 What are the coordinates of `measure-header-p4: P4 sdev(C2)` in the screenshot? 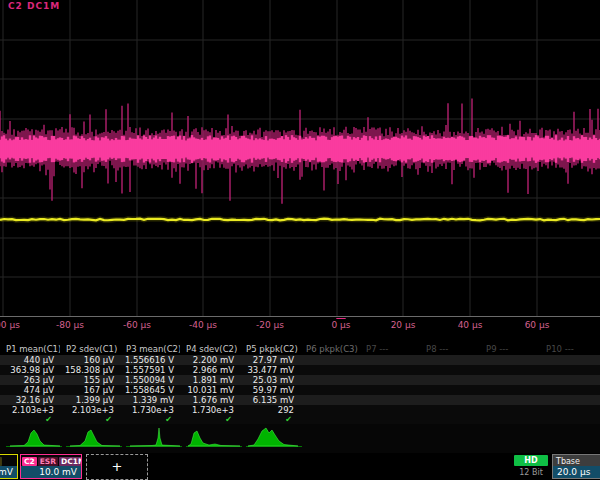 It's located at (210, 350).